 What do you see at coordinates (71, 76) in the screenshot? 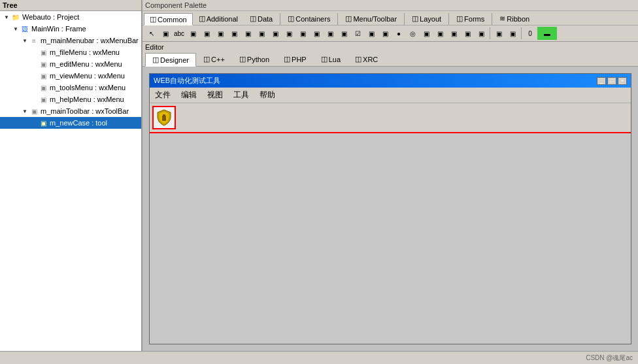
I see `tree-item-viewmenu: ▣ m_viewMenu : wxMenu` at bounding box center [71, 76].